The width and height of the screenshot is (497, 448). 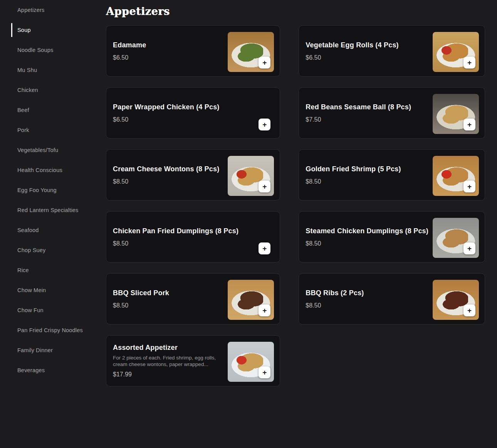 What do you see at coordinates (28, 90) in the screenshot?
I see `sidebar-item-label: Chicken` at bounding box center [28, 90].